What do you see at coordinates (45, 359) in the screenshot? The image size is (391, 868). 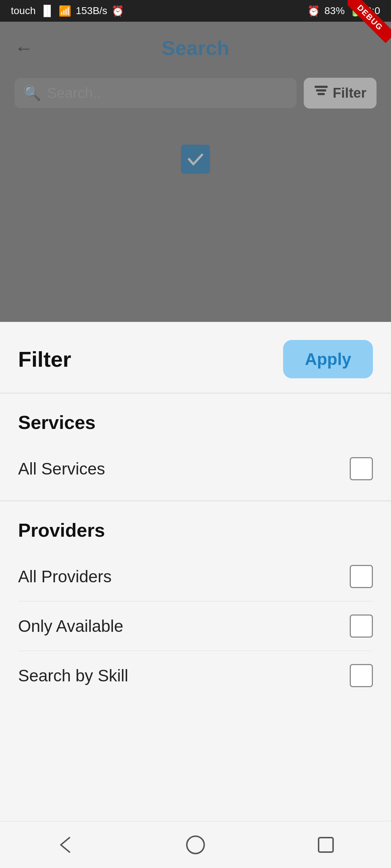 I see `filter-title: Filter` at bounding box center [45, 359].